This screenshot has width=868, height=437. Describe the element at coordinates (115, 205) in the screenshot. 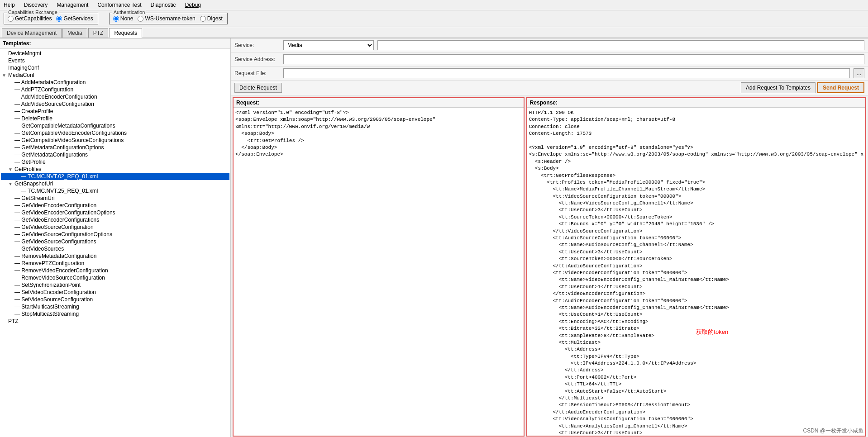

I see `tree-item-getvideoencoderconfig: — GetVideoEncoderConfiguration` at that location.